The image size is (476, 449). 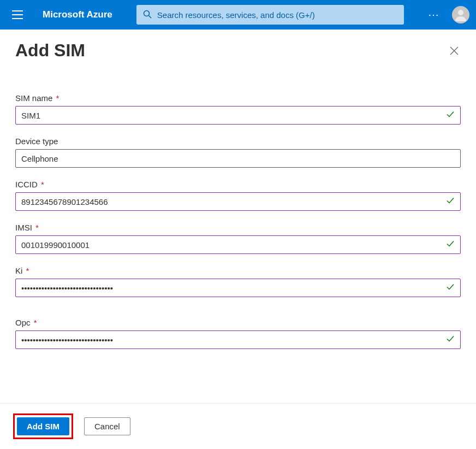 I want to click on avatar, so click(x=461, y=15).